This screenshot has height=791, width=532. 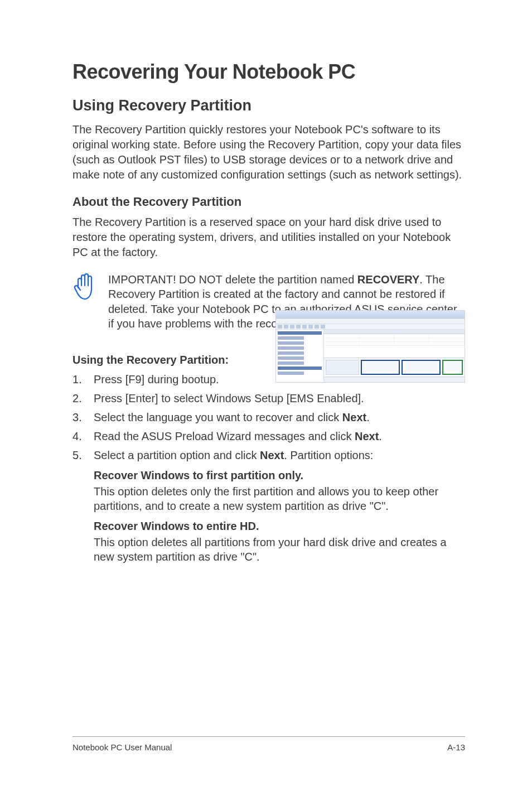 I want to click on section-body: The Recovery Partition quickly restores …, so click(x=269, y=152).